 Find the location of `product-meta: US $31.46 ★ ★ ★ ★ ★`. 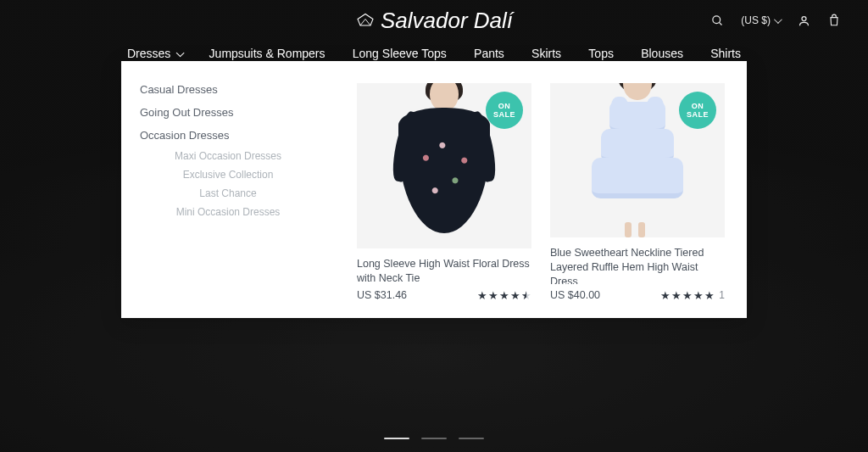

product-meta: US $31.46 ★ ★ ★ ★ ★ is located at coordinates (444, 295).